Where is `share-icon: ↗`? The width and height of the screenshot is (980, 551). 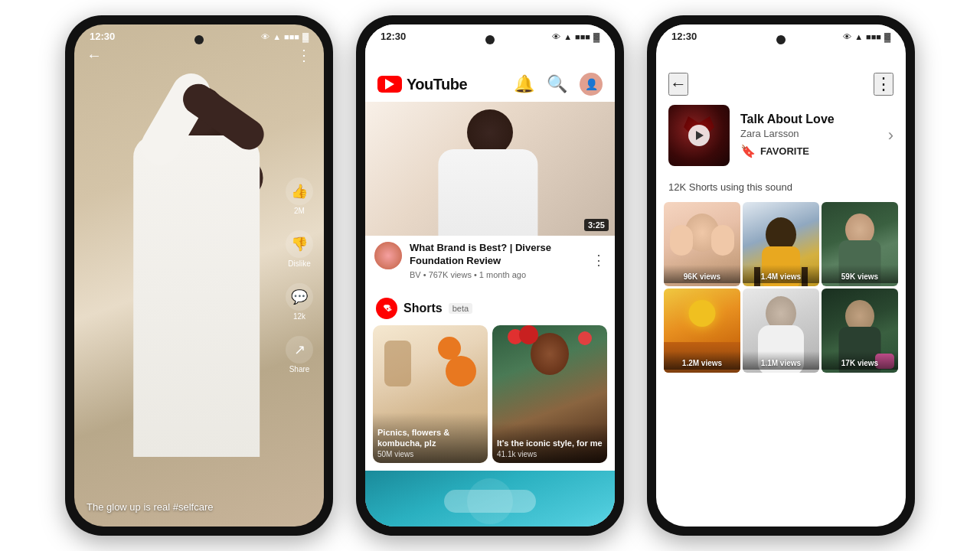
share-icon: ↗ is located at coordinates (299, 350).